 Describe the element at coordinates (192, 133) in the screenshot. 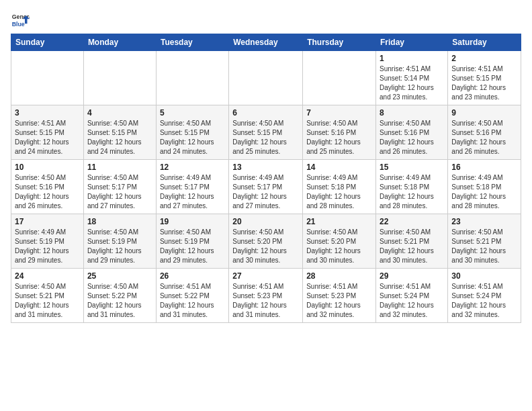

I see `calendar-cell: 5Sunrise: 4:50 AM Sunset: 5:15 PM Daylig…` at that location.